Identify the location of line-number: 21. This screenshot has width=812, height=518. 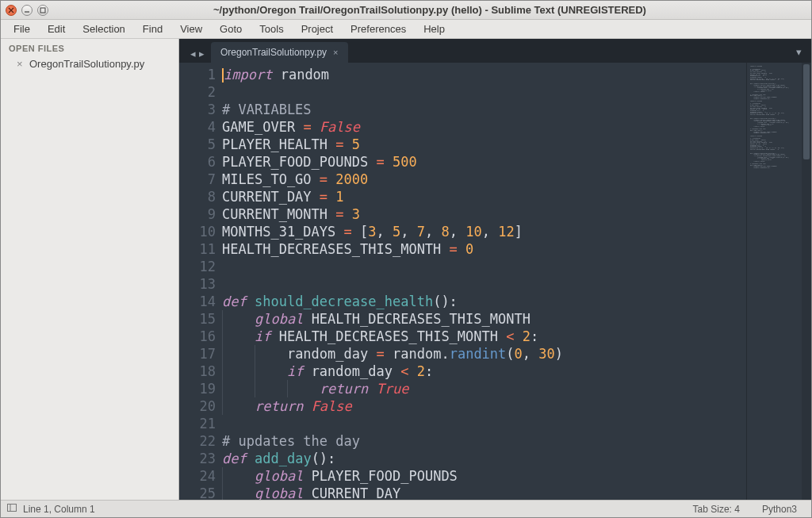
(197, 424).